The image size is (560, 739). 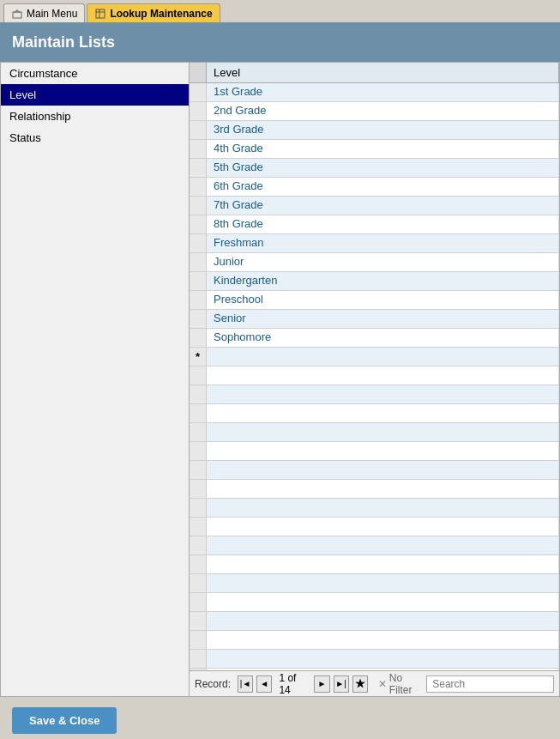 I want to click on nav-next-button: ►, so click(x=322, y=684).